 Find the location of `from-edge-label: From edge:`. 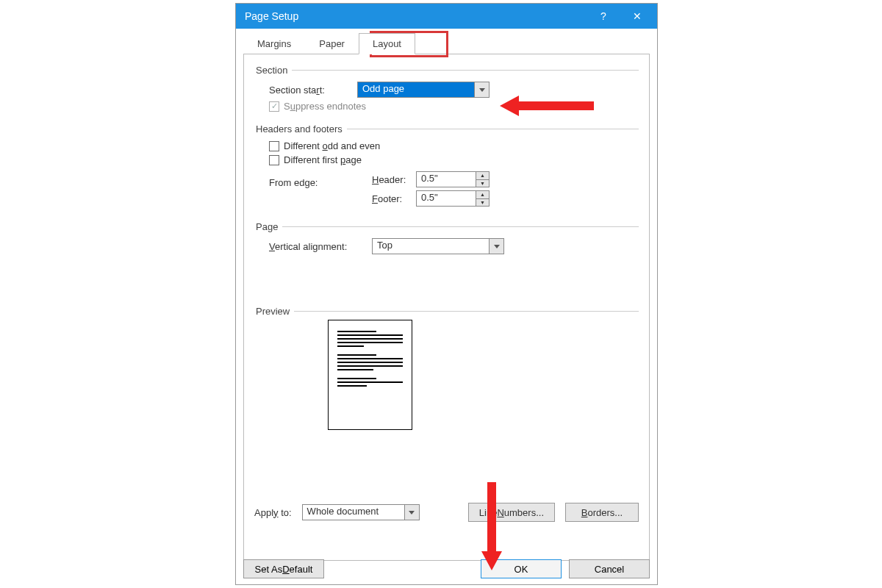

from-edge-label: From edge: is located at coordinates (320, 178).